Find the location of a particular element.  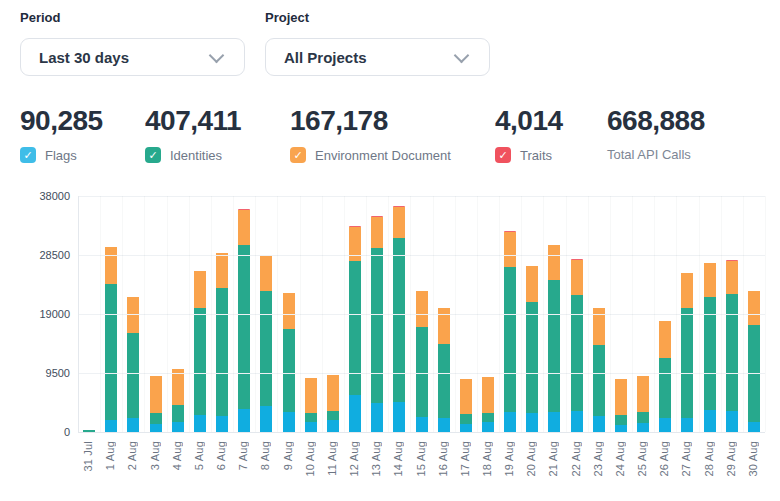

bar-11-aug is located at coordinates (333, 404).